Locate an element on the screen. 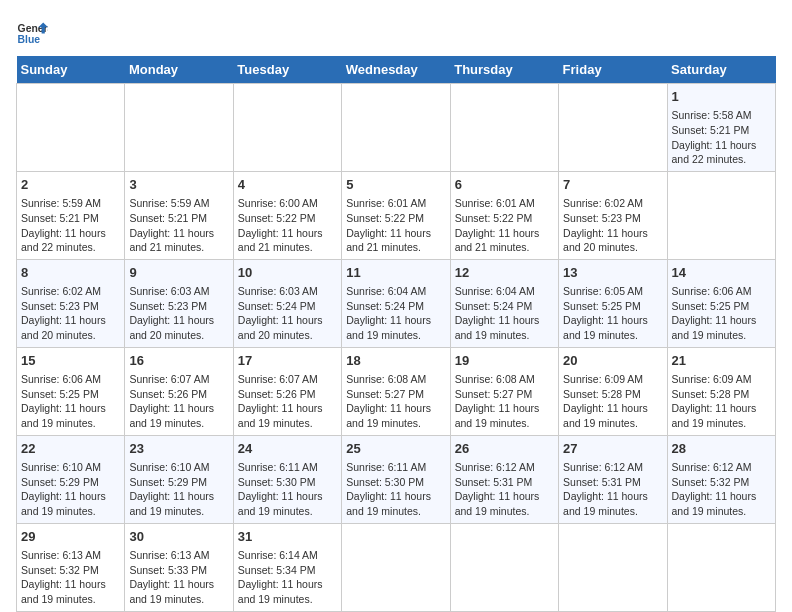 Image resolution: width=792 pixels, height=612 pixels. weekday-header-wednesday: Wednesday is located at coordinates (396, 70).